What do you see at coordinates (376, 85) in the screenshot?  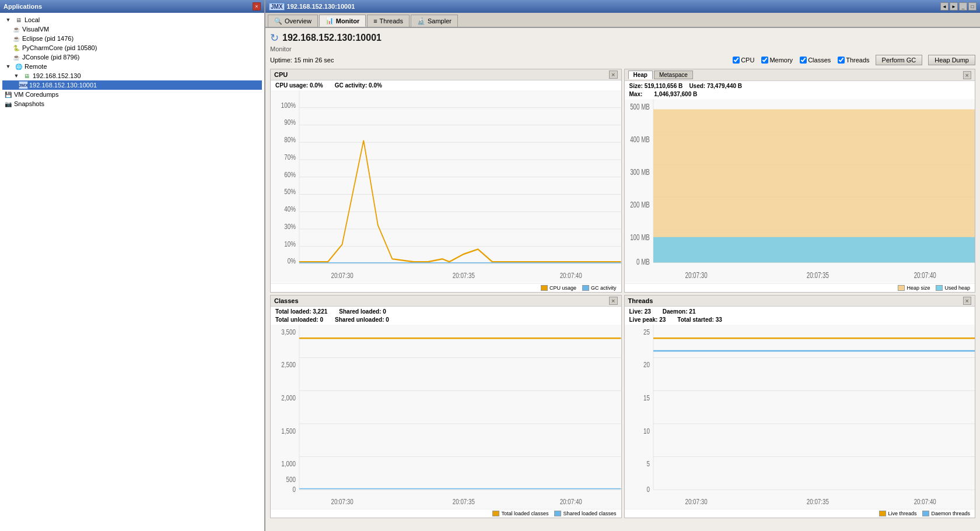 I see `gc-value: 0.0%` at bounding box center [376, 85].